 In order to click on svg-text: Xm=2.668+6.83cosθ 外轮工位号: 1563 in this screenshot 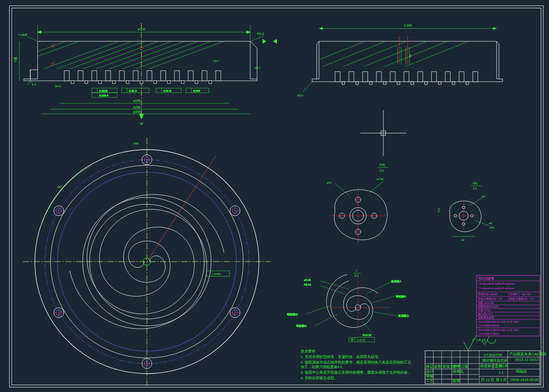, I will do `click(499, 322)`.